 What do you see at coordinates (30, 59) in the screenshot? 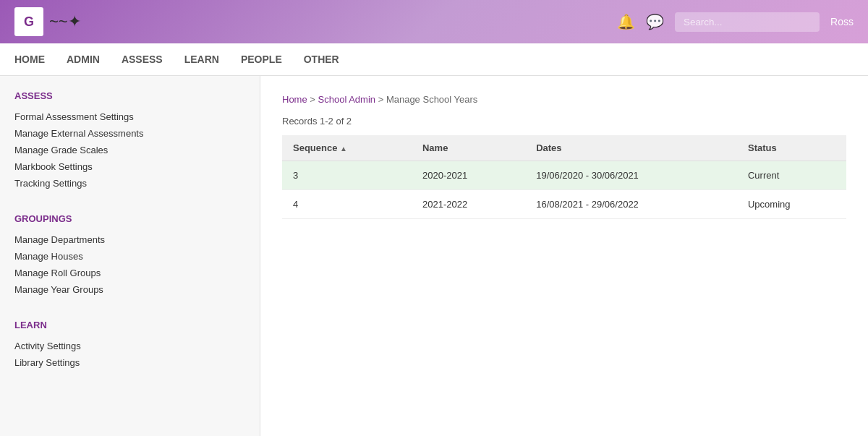
I see `nav-item-home: HOME` at bounding box center [30, 59].